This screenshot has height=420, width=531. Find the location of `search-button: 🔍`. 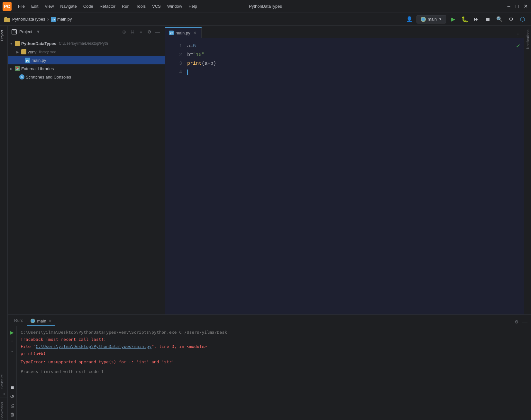

search-button: 🔍 is located at coordinates (499, 19).